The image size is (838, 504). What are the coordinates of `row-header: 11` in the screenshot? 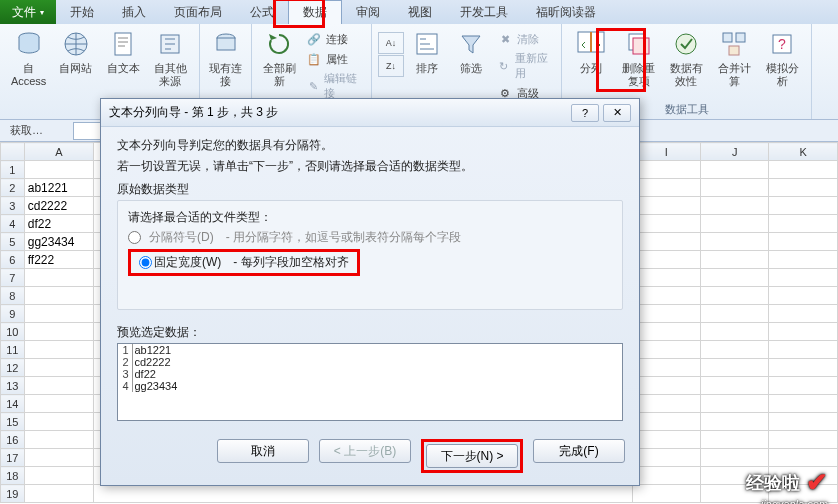 It's located at (13, 350).